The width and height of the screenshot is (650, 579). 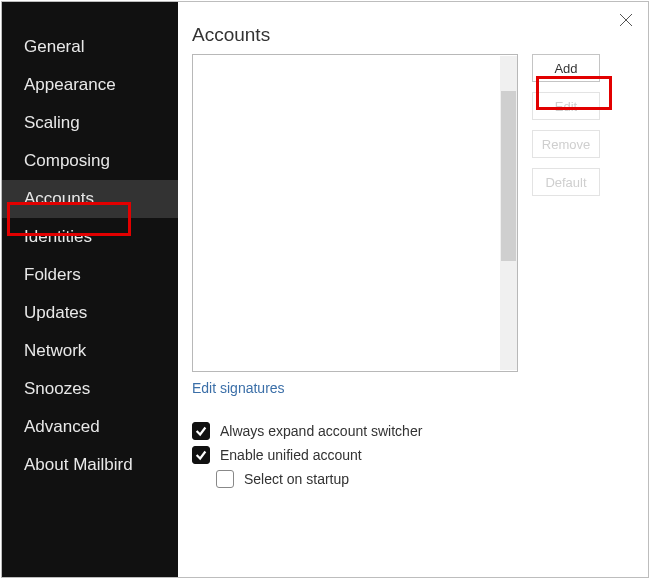 I want to click on sidebar-item-network: Network, so click(x=90, y=351).